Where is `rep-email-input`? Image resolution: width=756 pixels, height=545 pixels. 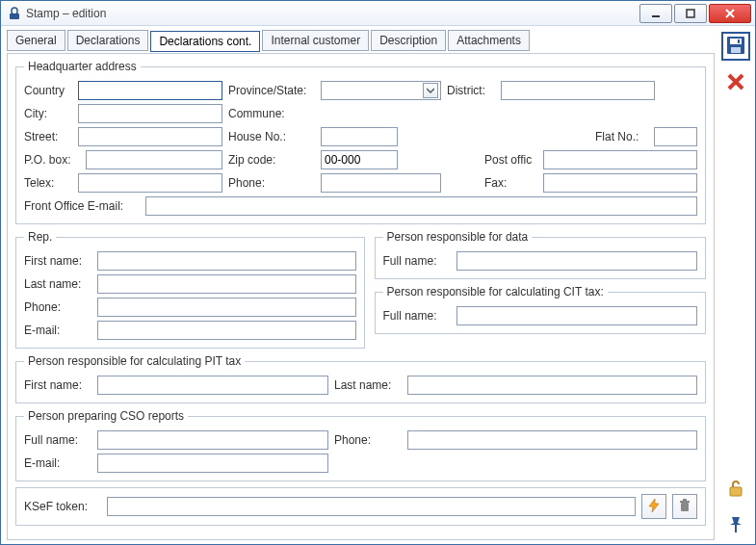
rep-email-input is located at coordinates (227, 330).